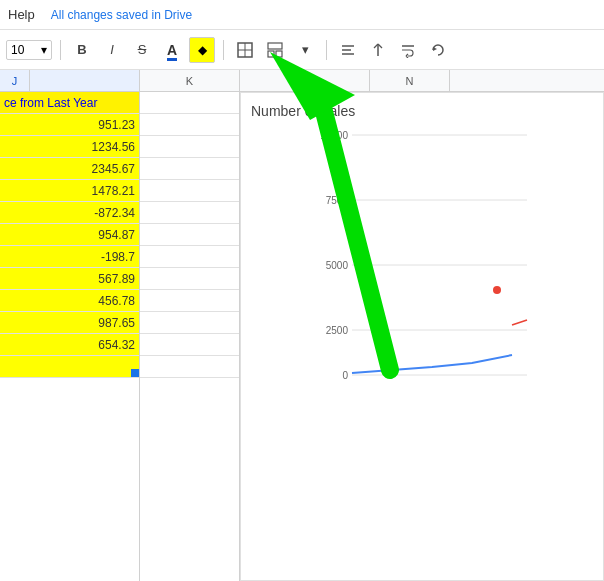 The height and width of the screenshot is (581, 604). I want to click on borders-button, so click(245, 50).